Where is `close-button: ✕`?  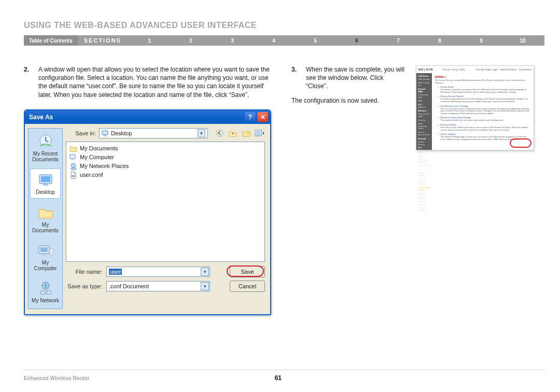 close-button: ✕ is located at coordinates (262, 117).